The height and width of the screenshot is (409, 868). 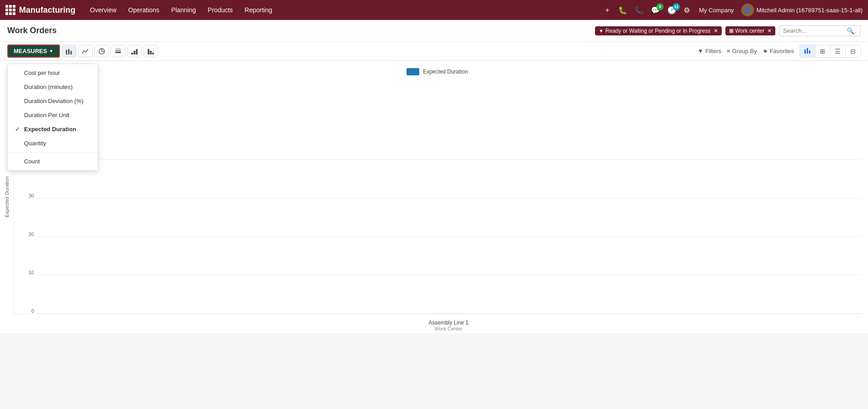 I want to click on measure-cost-label: Cost per hour, so click(x=42, y=73).